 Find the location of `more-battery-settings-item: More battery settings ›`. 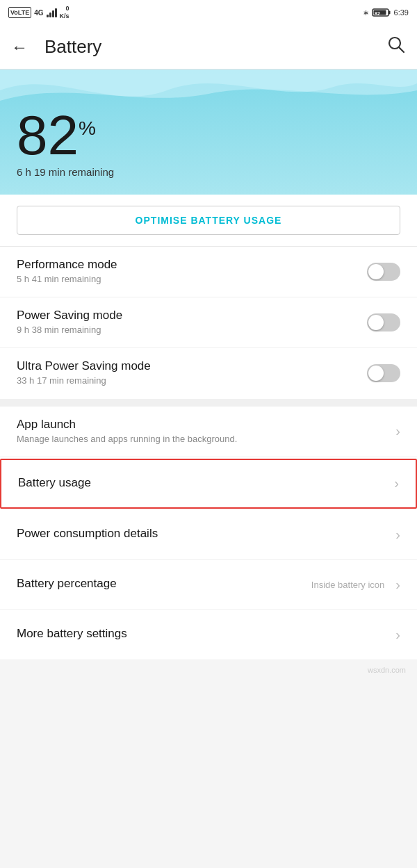

more-battery-settings-item: More battery settings › is located at coordinates (208, 635).